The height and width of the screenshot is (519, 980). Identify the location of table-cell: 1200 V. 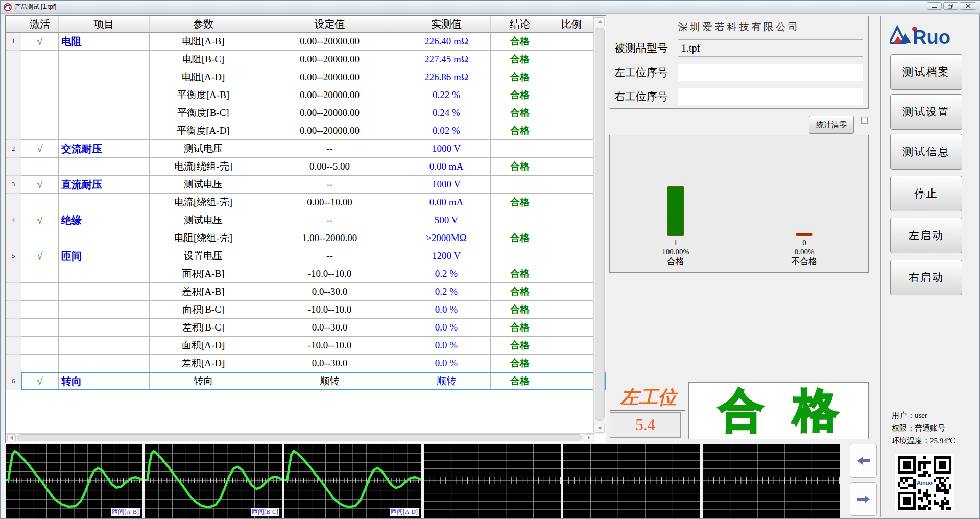
(446, 256).